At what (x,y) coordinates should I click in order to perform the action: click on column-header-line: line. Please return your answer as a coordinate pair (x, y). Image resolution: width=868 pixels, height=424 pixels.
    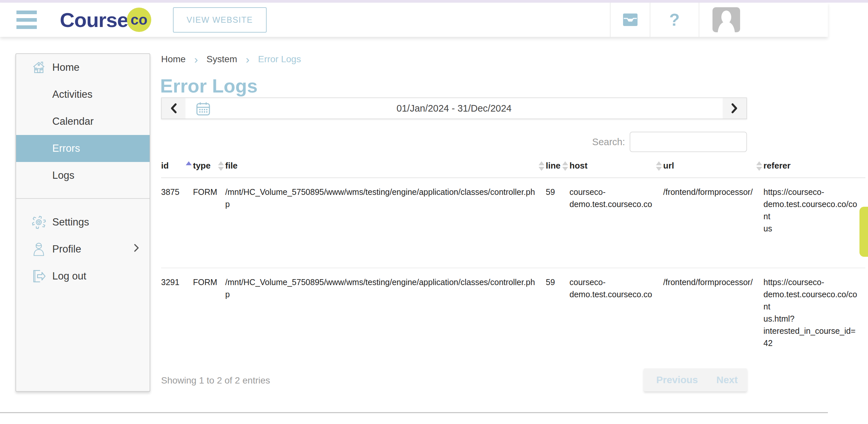
    Looking at the image, I should click on (558, 169).